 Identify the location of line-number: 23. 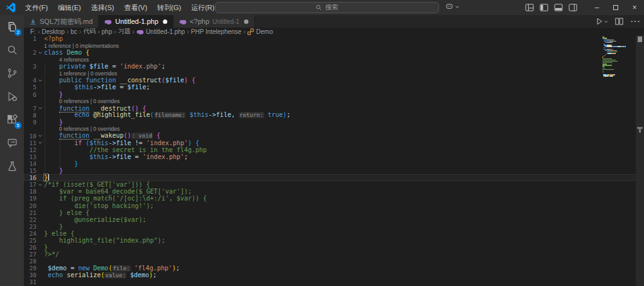
(30, 226).